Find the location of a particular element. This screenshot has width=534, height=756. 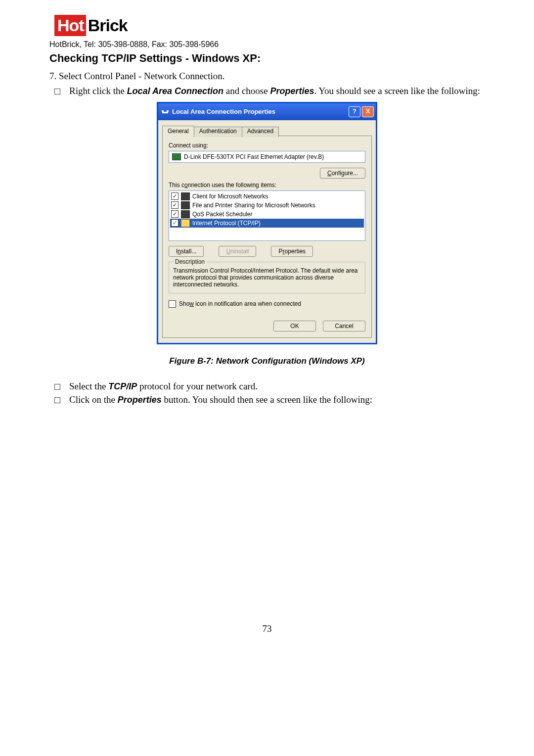

logo-brick: Brick is located at coordinates (108, 26).